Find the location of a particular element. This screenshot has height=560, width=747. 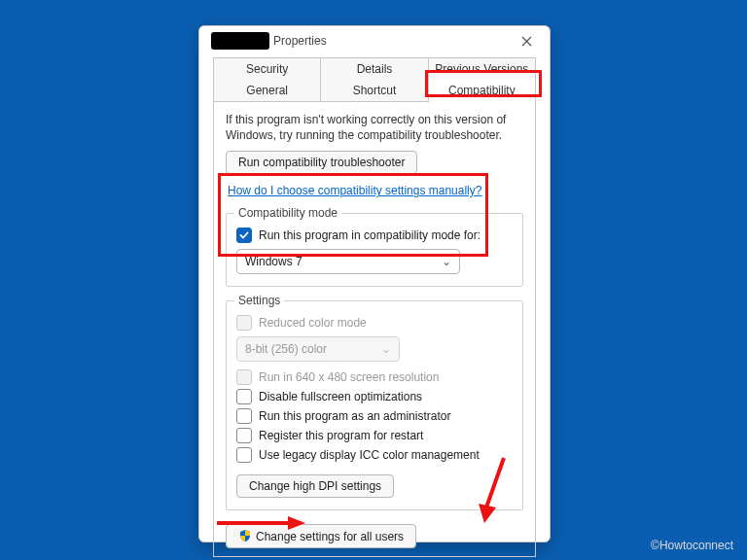

settings-group: Settings Reduced color mode 8-bit (256) … is located at coordinates (374, 405).